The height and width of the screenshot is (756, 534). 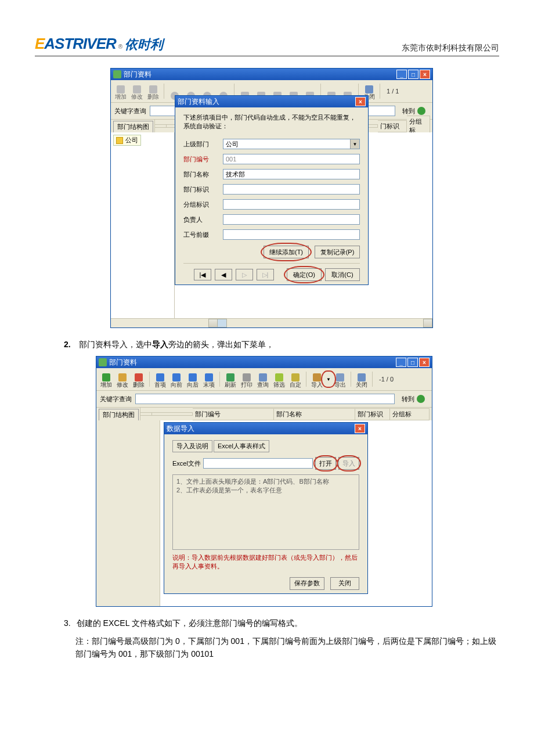 What do you see at coordinates (241, 446) in the screenshot?
I see `tab-excel-format: Excel人事表样式` at bounding box center [241, 446].